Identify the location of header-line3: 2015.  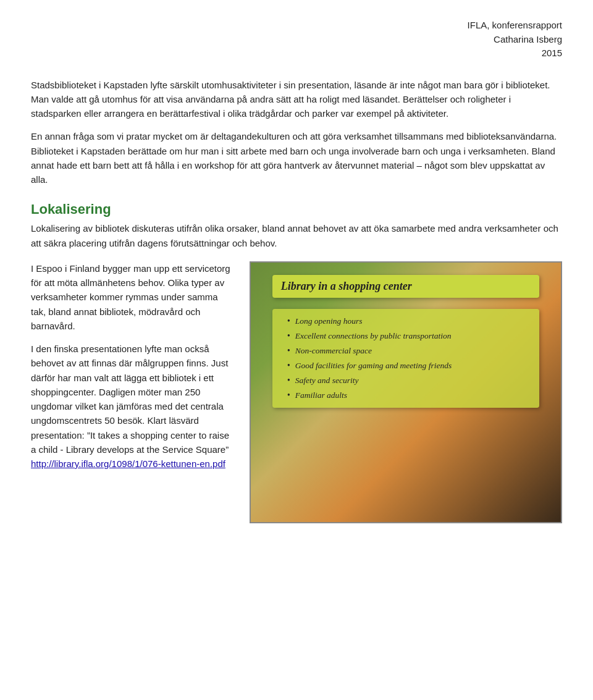
(296, 53).